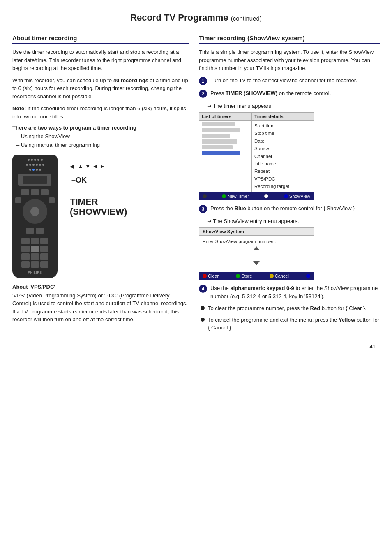 This screenshot has width=392, height=554. What do you see at coordinates (224, 196) in the screenshot?
I see `dot-green` at bounding box center [224, 196].